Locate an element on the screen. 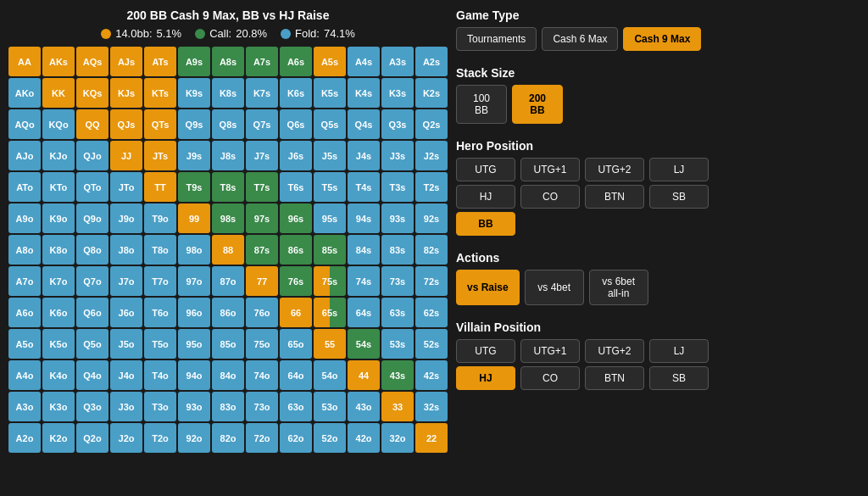 This screenshot has width=868, height=496. grid-cell: 64s is located at coordinates (364, 312).